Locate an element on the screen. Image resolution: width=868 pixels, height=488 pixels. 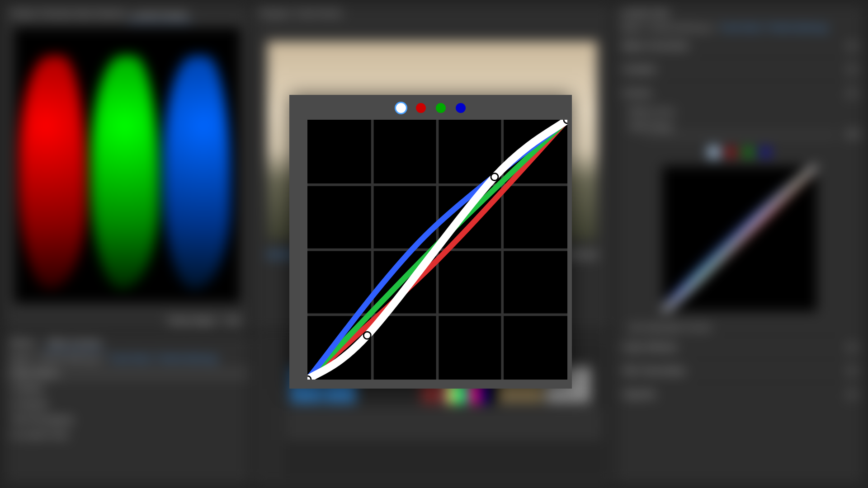
effect-lumetri-color: fx Lumetri Color is located at coordinates (127, 435).